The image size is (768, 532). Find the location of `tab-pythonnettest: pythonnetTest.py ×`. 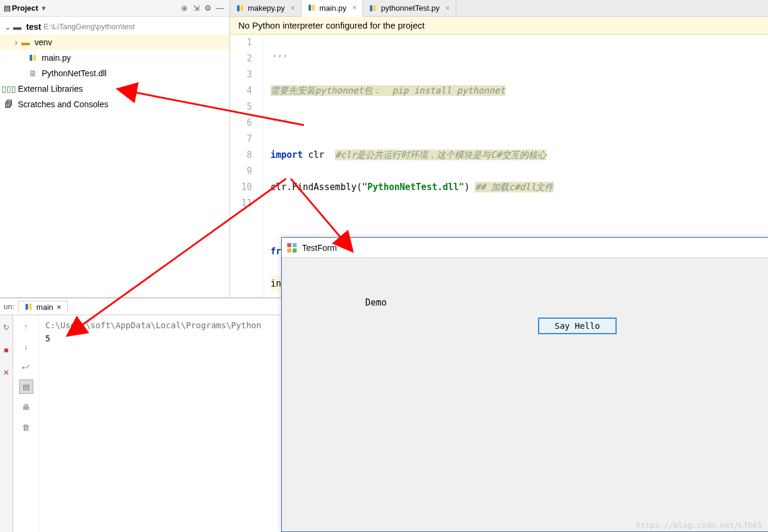

tab-pythonnettest: pythonnetTest.py × is located at coordinates (409, 8).